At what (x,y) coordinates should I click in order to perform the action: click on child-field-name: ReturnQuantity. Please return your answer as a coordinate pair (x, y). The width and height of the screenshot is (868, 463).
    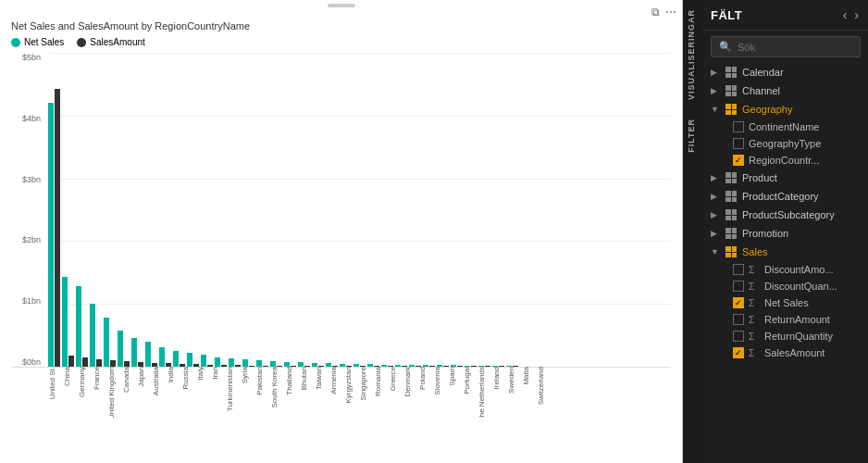
    Looking at the image, I should click on (799, 336).